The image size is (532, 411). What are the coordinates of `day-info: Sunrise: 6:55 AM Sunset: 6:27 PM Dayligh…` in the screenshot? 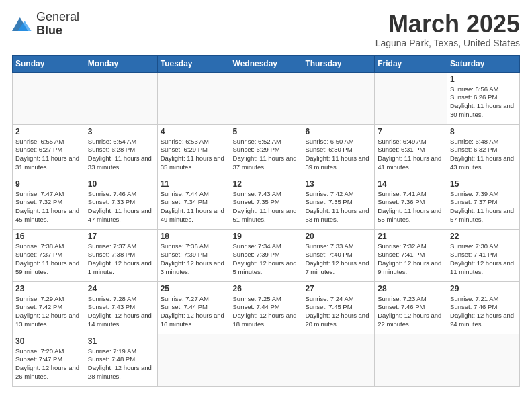 It's located at (48, 154).